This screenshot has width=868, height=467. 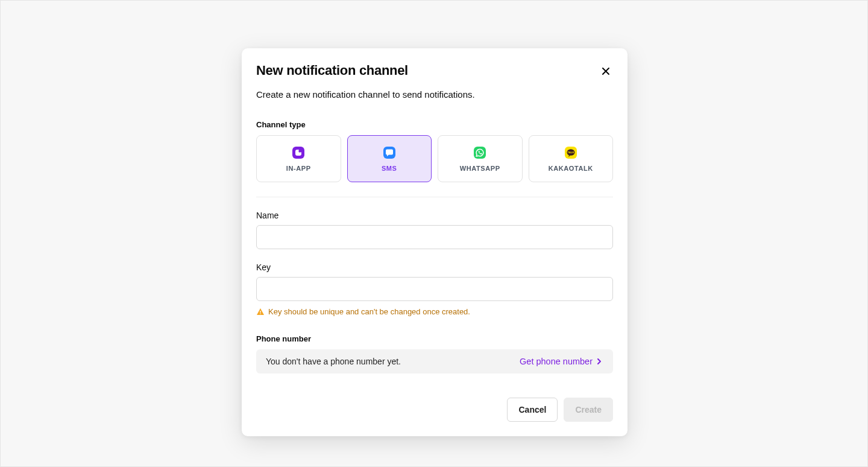 What do you see at coordinates (298, 153) in the screenshot?
I see `in-app-icon` at bounding box center [298, 153].